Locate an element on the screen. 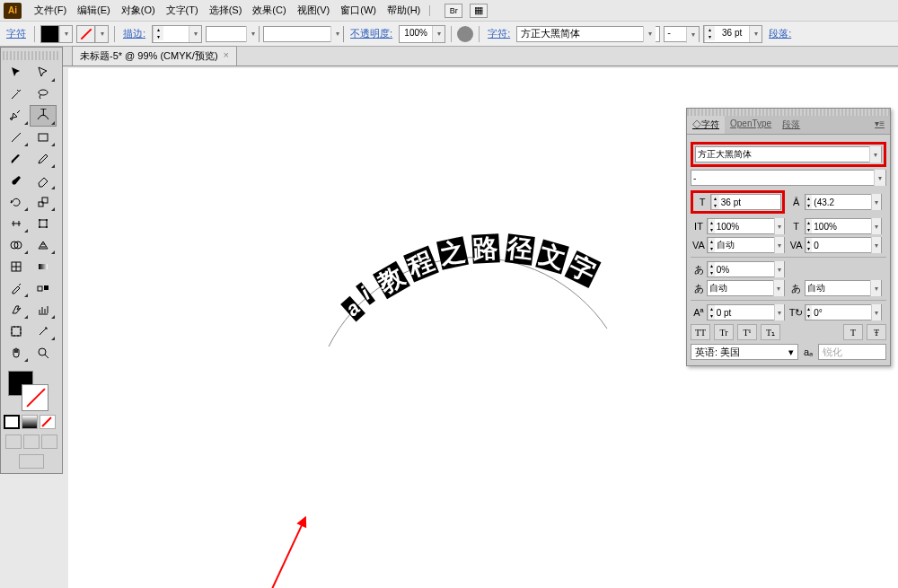  draw-normal-button is located at coordinates (13, 442).